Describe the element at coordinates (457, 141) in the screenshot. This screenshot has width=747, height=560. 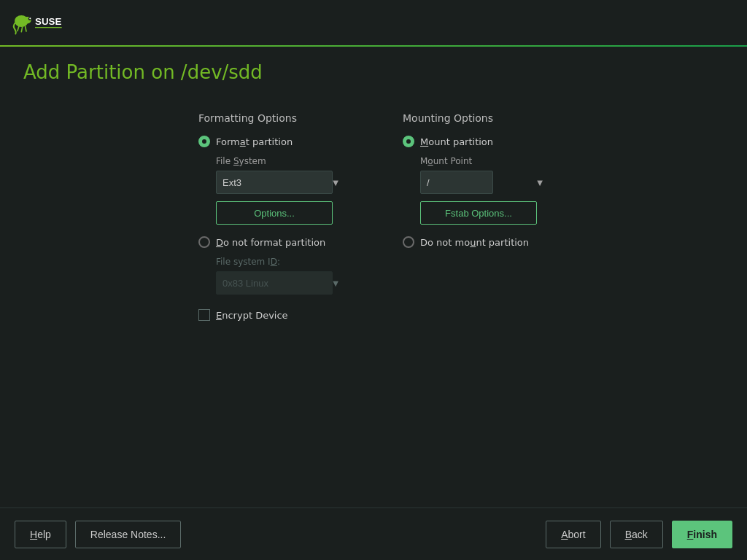
I see `mount-partition-label: Mount partition` at that location.